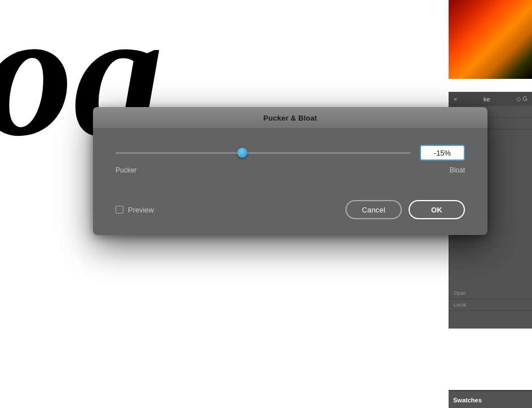  I want to click on slider-thumb, so click(242, 153).